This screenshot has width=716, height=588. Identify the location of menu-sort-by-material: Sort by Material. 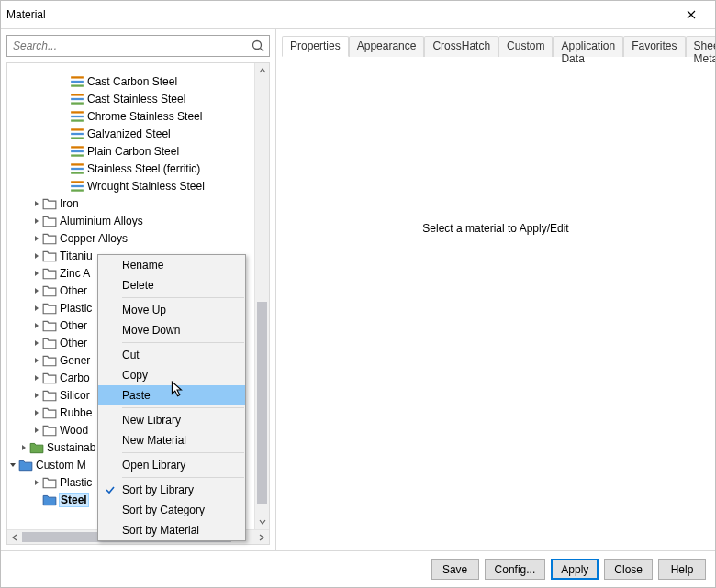
(172, 530).